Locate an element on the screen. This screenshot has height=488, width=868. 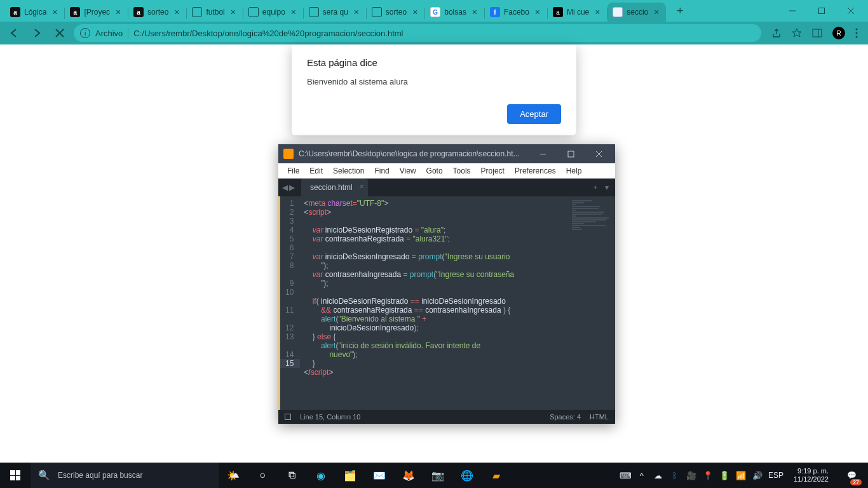
cortana-icon: ○ is located at coordinates (262, 475).